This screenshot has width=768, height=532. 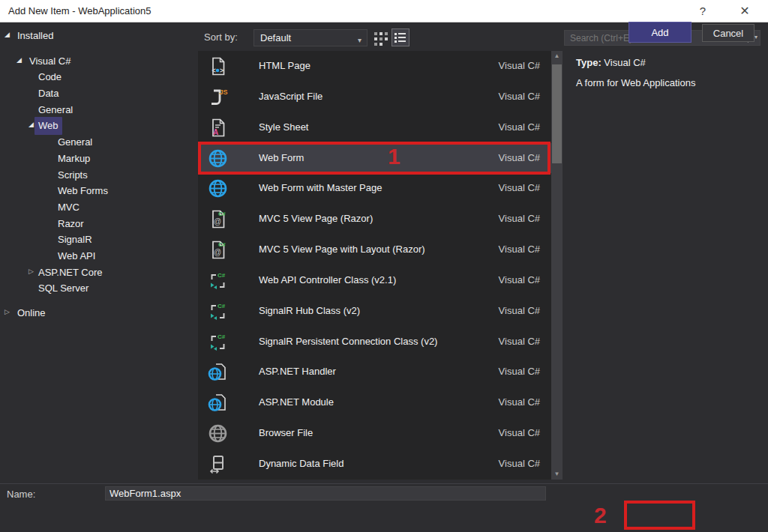 What do you see at coordinates (380, 250) in the screenshot?
I see `list-item-mvc-5-view-page-with-layout-razor-: @C#MVC 5 View Page with Layout (Razor)Vi…` at bounding box center [380, 250].